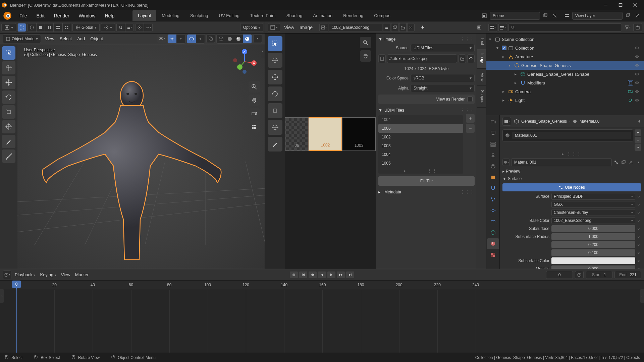 Image resolution: width=644 pixels, height=362 pixels. I want to click on img-transform-tool, so click(275, 127).